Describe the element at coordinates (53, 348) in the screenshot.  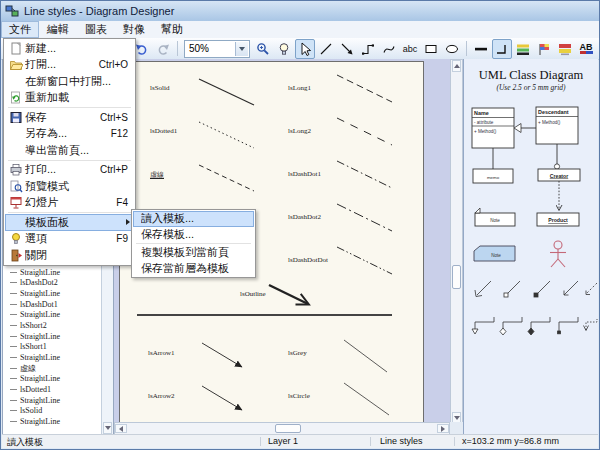
I see `tree-item: lsShort1` at that location.